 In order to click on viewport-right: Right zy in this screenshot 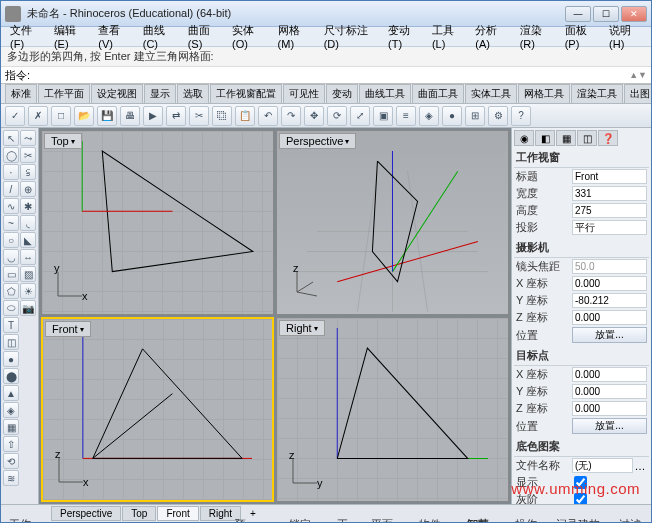, I will do `click(392, 410)`.